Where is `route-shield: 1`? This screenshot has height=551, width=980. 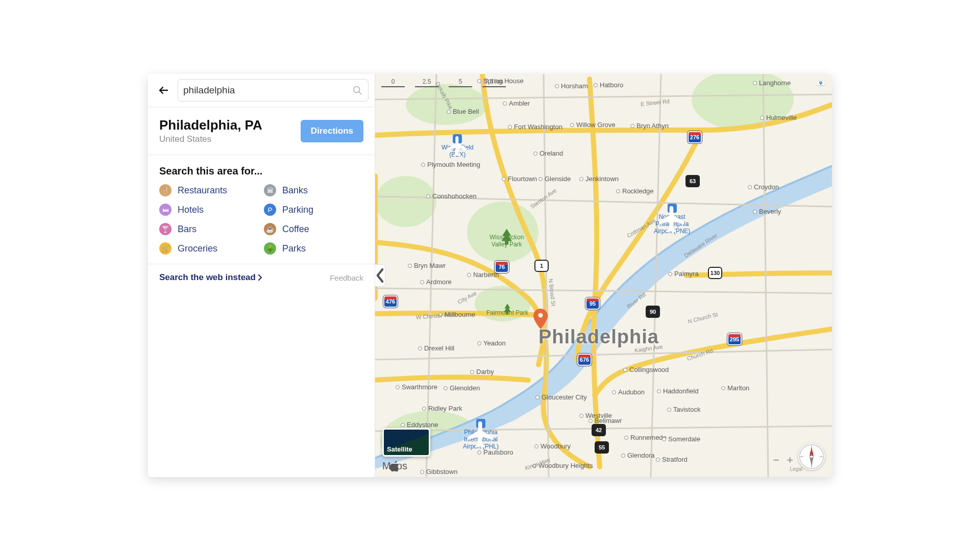 route-shield: 1 is located at coordinates (542, 266).